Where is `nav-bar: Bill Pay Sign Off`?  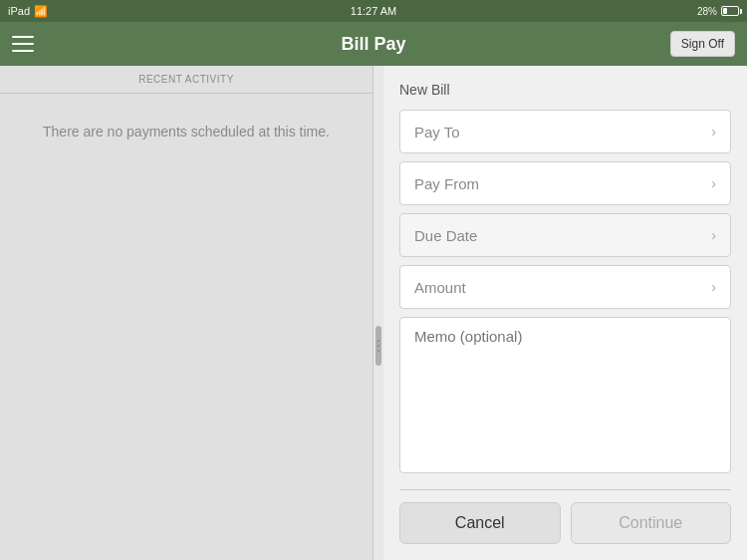 nav-bar: Bill Pay Sign Off is located at coordinates (374, 44).